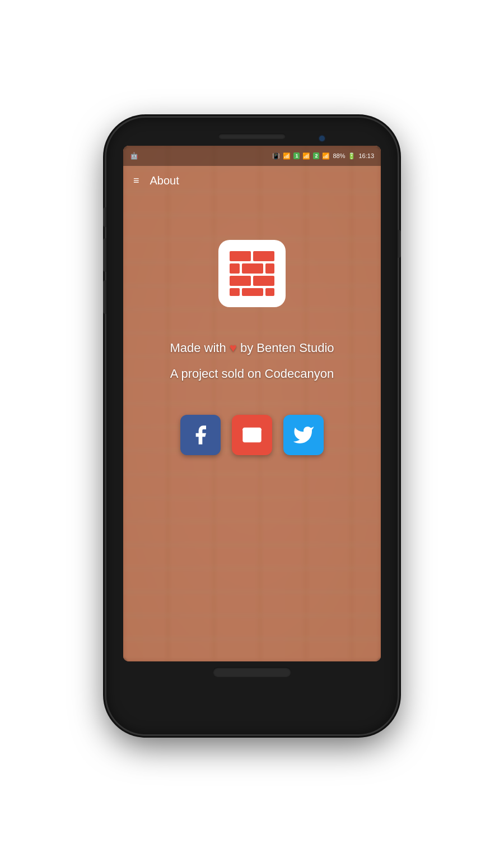  Describe the element at coordinates (105, 255) in the screenshot. I see `volume-down-button` at that location.